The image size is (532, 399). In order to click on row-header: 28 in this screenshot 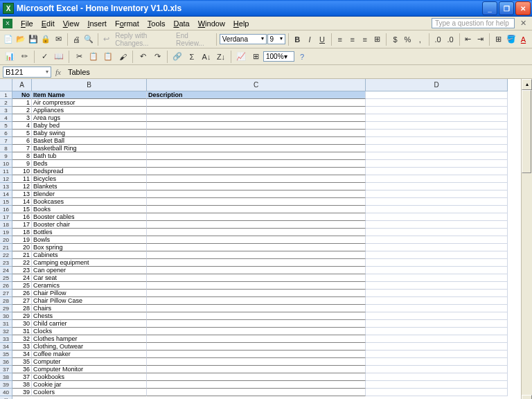, I will do `click(6, 301)`.